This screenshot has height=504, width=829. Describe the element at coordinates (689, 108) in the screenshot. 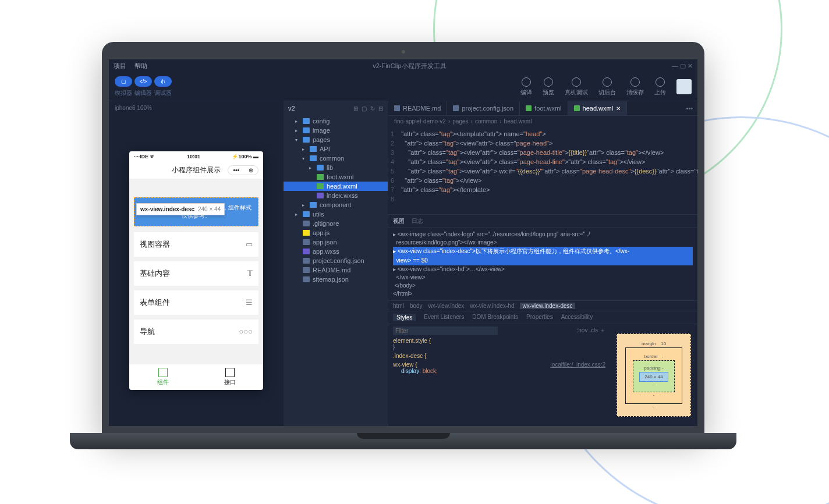

I see `more-icon: •••` at that location.